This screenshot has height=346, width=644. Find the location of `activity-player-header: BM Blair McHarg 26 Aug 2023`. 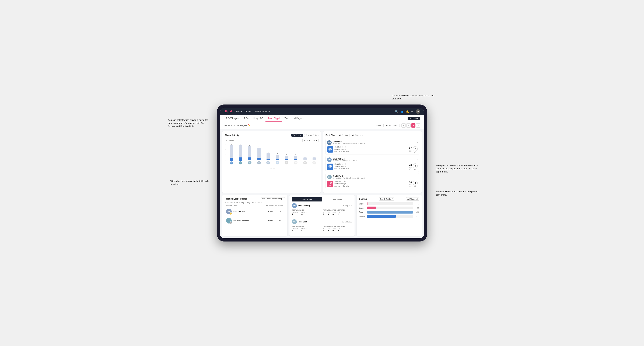

activity-player-header: BM Blair McHarg 26 Aug 2023 is located at coordinates (322, 206).